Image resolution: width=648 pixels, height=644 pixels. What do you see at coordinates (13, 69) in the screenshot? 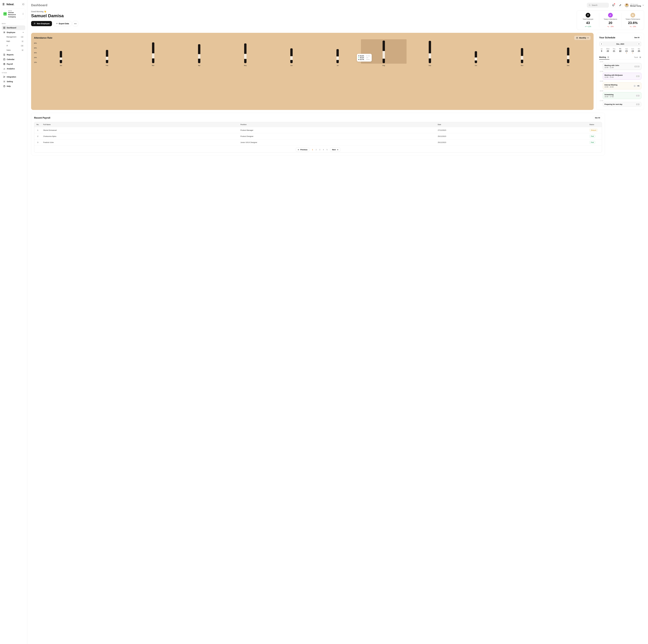
I see `nav-analytics: Analytics` at bounding box center [13, 69].